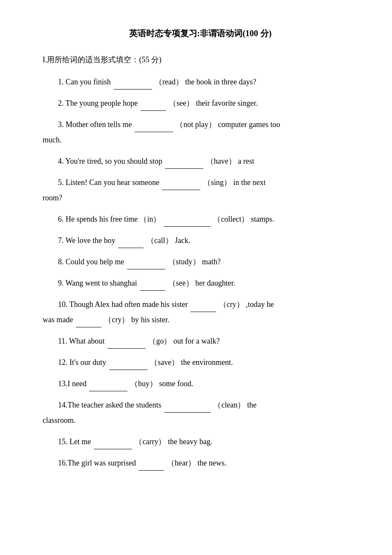 Image resolution: width=392 pixels, height=555 pixels. Describe the element at coordinates (74, 442) in the screenshot. I see `q15-num: 15. Let me` at that location.